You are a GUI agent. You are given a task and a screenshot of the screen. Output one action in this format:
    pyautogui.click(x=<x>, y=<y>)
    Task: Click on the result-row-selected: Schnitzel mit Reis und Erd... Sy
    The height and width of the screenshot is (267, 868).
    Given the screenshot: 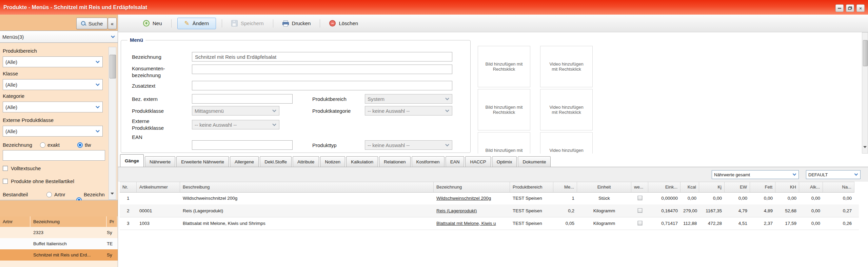 What is the action you would take?
    pyautogui.click(x=59, y=255)
    